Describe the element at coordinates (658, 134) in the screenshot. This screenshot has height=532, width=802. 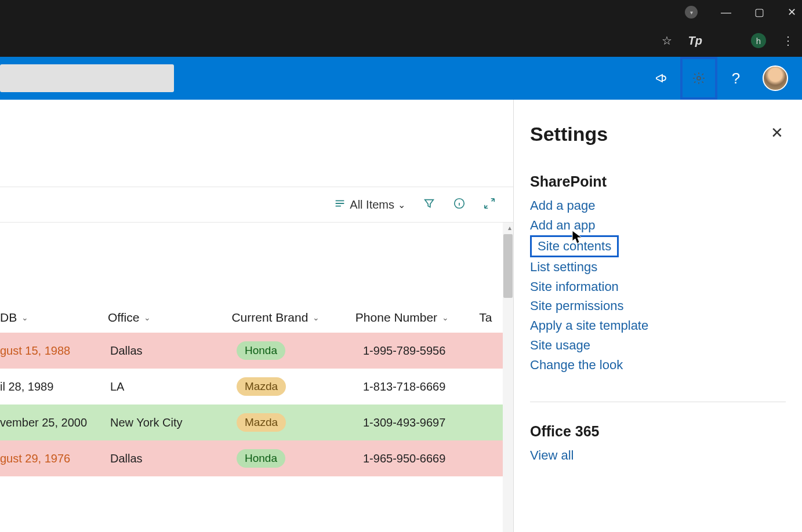
I see `panel-title: Settings` at that location.